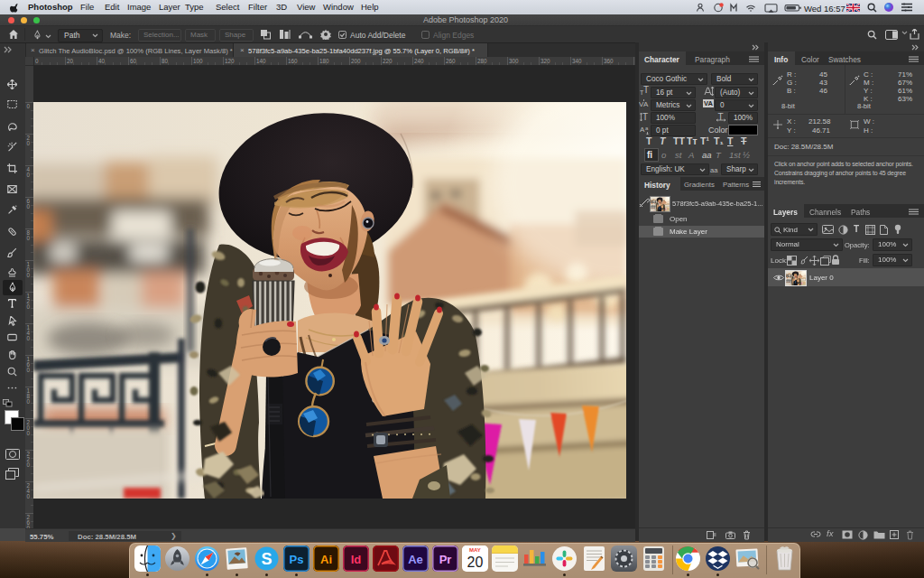  I want to click on svg-text: A, so click(646, 105).